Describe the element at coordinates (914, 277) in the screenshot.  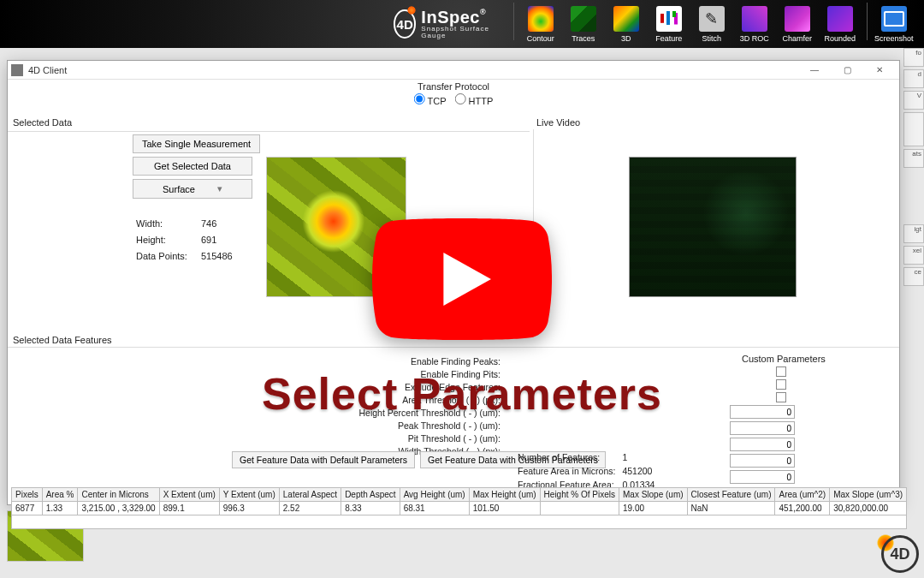
I see `frag: ce` at that location.